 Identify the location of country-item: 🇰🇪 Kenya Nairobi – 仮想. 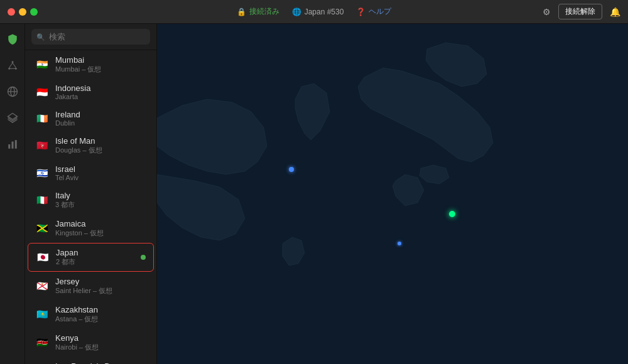
(90, 343).